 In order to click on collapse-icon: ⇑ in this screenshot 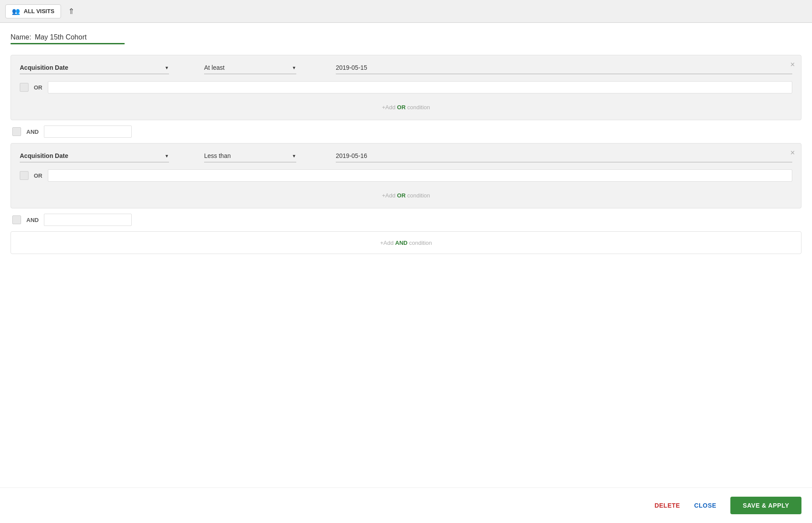, I will do `click(71, 11)`.